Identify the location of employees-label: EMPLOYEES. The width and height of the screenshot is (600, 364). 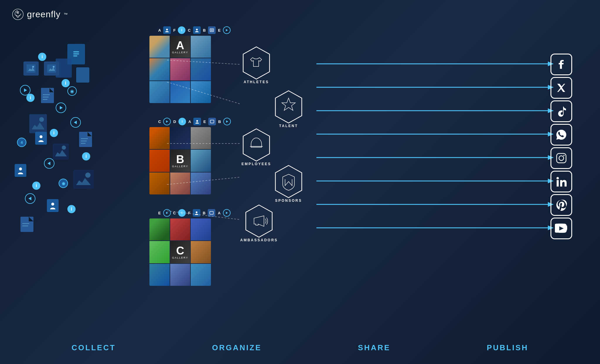
(256, 164).